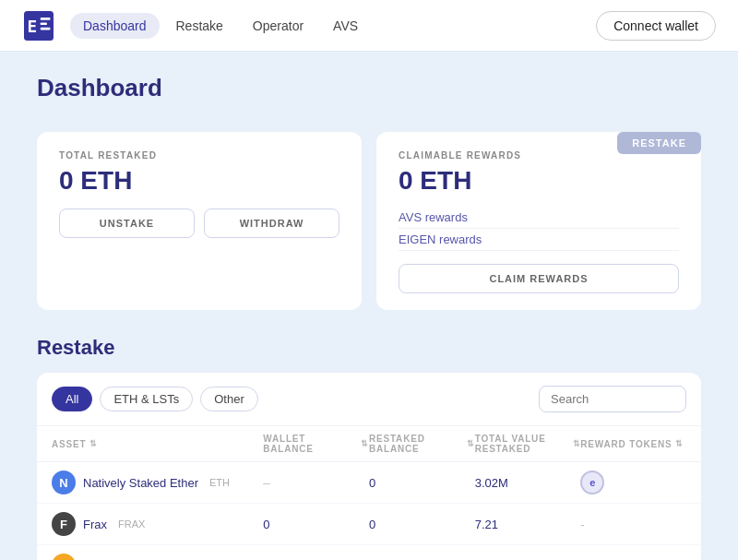  Describe the element at coordinates (365, 444) in the screenshot. I see `sort-icon-wallet: ⇅` at that location.